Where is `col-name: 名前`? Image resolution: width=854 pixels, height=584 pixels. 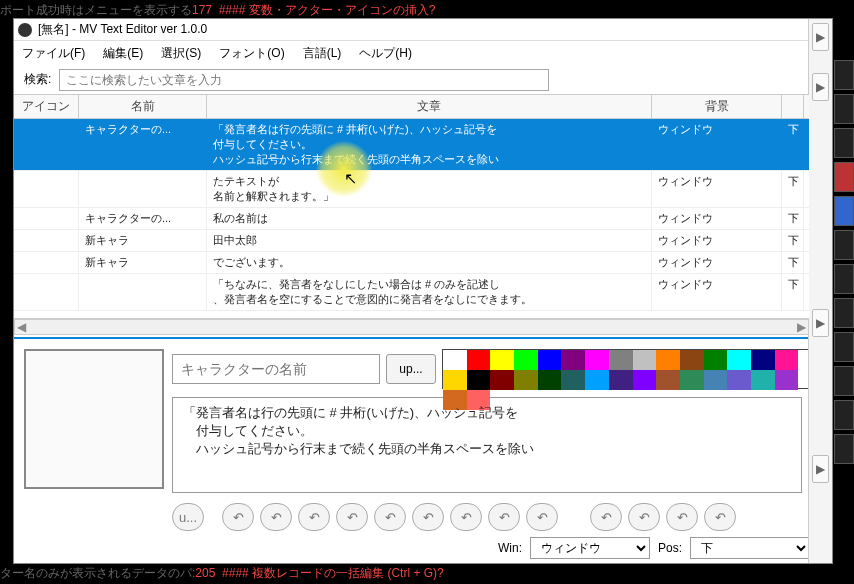
col-name: 名前 is located at coordinates (143, 106).